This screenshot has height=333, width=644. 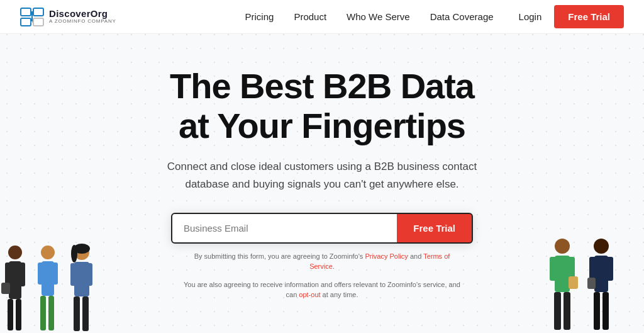 What do you see at coordinates (32, 17) in the screenshot?
I see `logo-icon` at bounding box center [32, 17].